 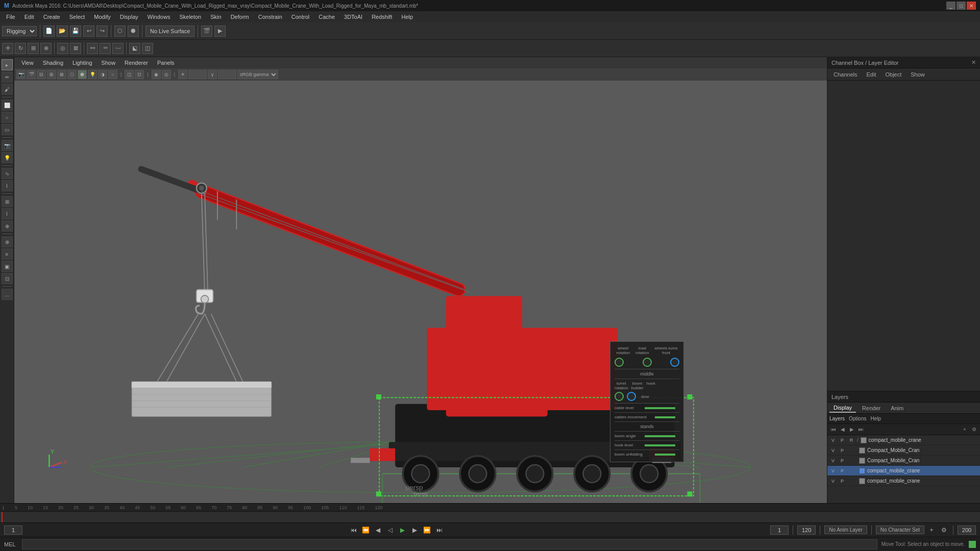 What do you see at coordinates (450, 544) in the screenshot?
I see `mel-input` at bounding box center [450, 544].